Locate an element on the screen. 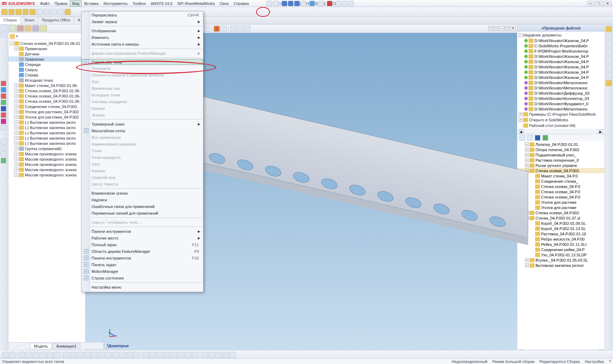  tree2-item: +Втулка _04.P.002-01.05.03.SL is located at coordinates (561, 260).